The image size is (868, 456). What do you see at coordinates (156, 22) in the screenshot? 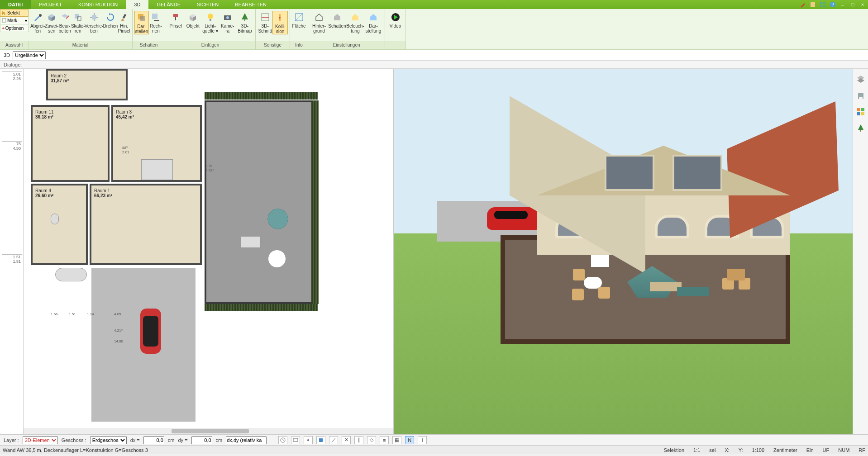
I see `ribbon-shadow-calc-button: Rech- nen` at bounding box center [156, 22].